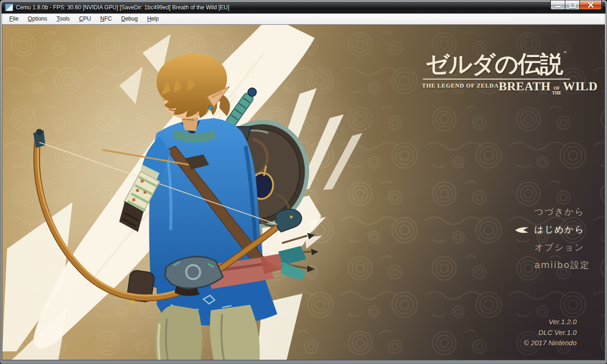  I want to click on menu-item-options: オプション, so click(562, 248).